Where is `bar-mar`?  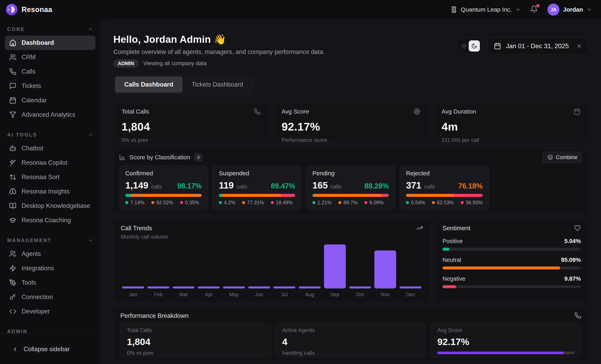 bar-mar is located at coordinates (183, 287).